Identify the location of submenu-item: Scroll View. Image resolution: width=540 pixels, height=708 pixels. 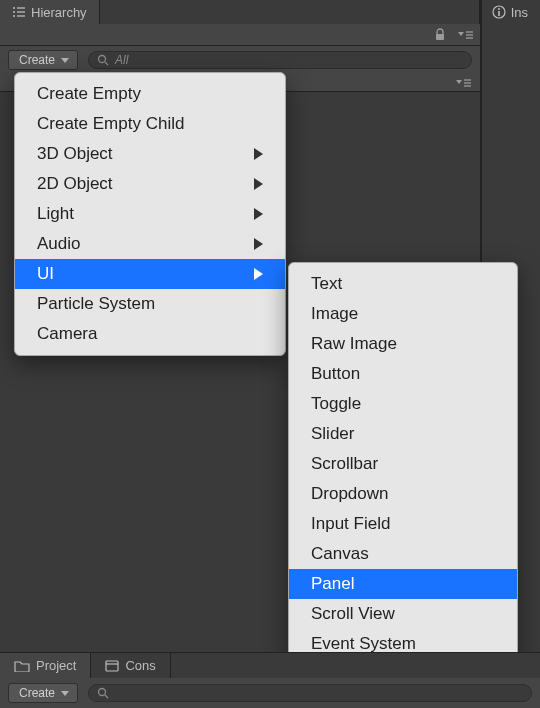
(403, 614).